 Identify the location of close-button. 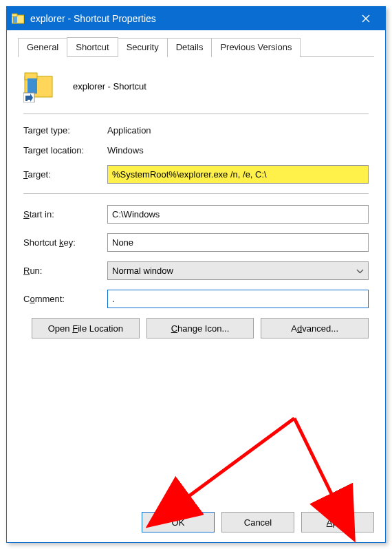
(366, 19).